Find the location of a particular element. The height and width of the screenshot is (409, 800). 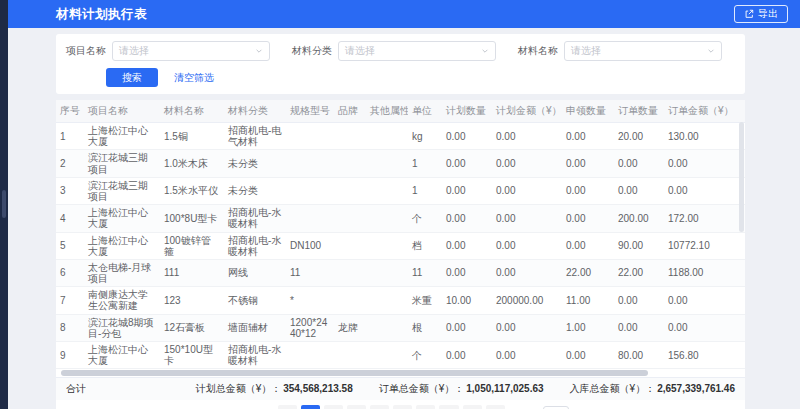

table-cell: 7 is located at coordinates (70, 300).